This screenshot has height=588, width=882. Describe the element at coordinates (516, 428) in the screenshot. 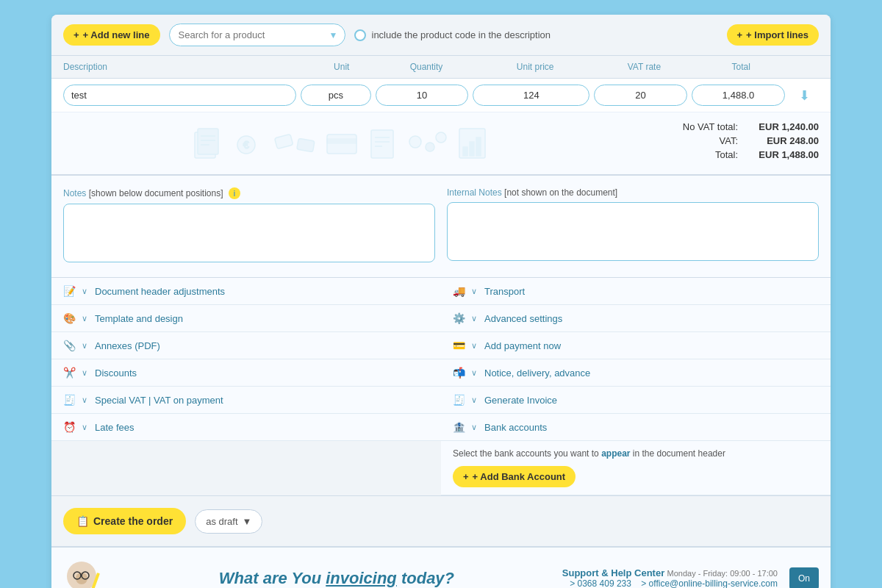

I see `bank-accounts-label: Bank accounts` at that location.